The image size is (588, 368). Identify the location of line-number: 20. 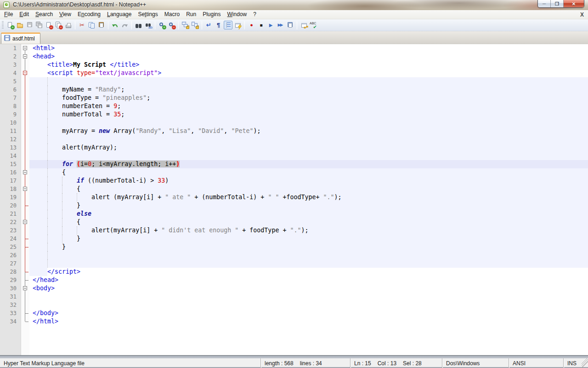
(10, 206).